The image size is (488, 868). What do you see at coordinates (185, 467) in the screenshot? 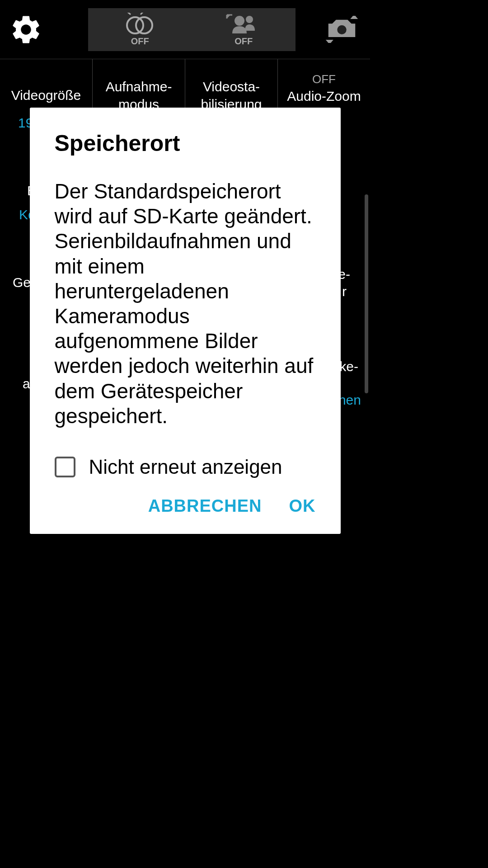
I see `dont-show-again-row: Nicht erneut anzeigen` at bounding box center [185, 467].